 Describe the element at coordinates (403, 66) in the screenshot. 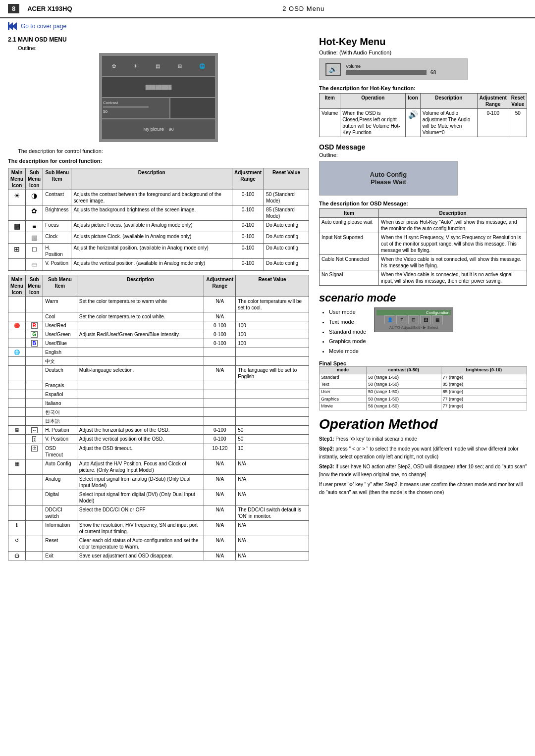

I see `volume-label: Volume` at that location.